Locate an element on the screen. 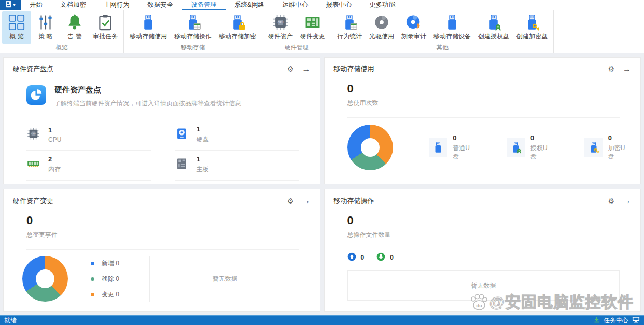 The height and width of the screenshot is (325, 644). ribbon-item-create-encrypted-disk: 创建加密盘 is located at coordinates (532, 28).